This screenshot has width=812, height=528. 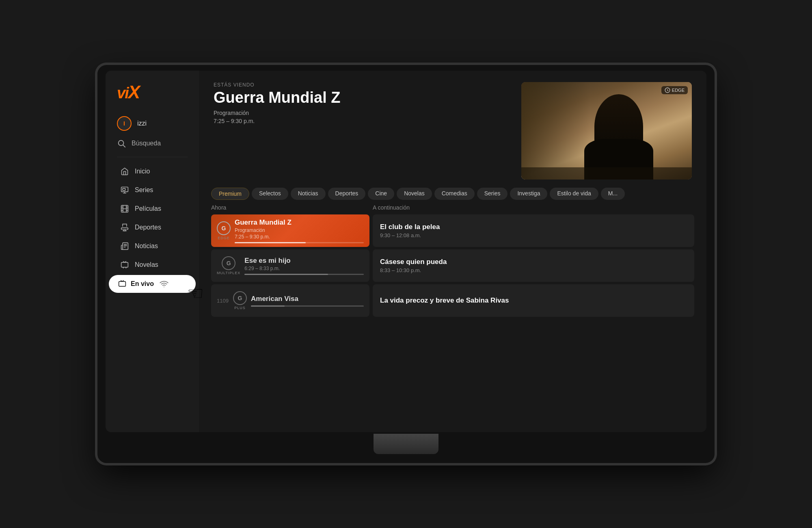 What do you see at coordinates (125, 209) in the screenshot?
I see `film-icon` at bounding box center [125, 209].